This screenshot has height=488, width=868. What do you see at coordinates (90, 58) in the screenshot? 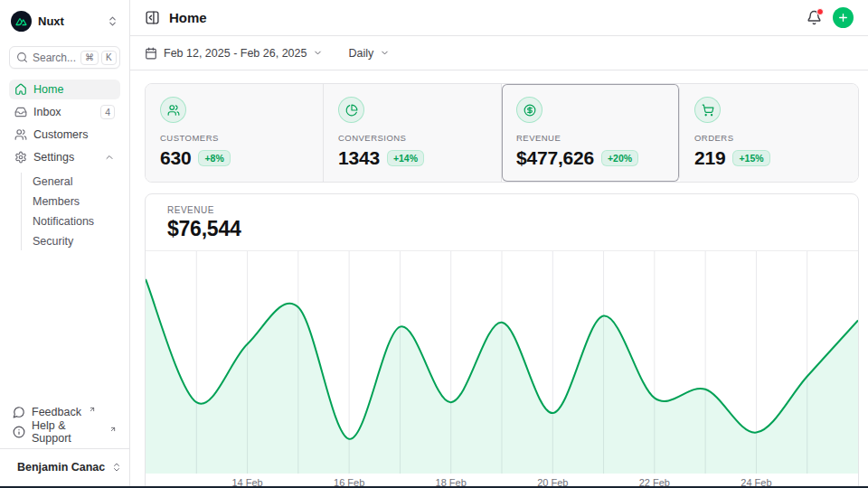
I see `kbd-cmd: ⌘` at bounding box center [90, 58].